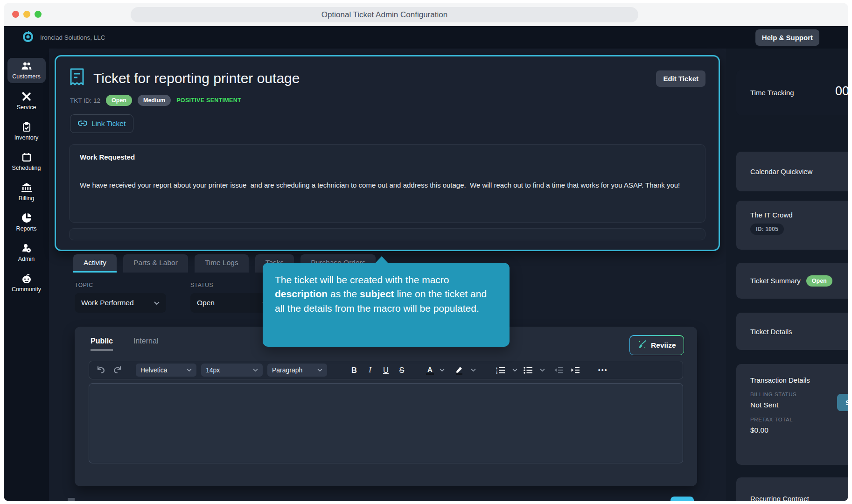 Image resolution: width=852 pixels, height=504 pixels. What do you see at coordinates (515, 370) in the screenshot?
I see `ordered-list-chevron-icon` at bounding box center [515, 370].